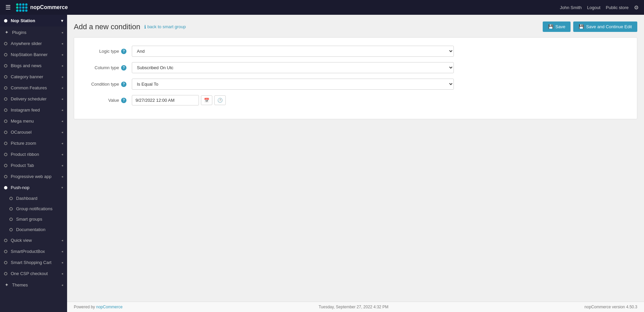  I want to click on page-header: Add a new condition ℹ back to smart grou…, so click(356, 27).